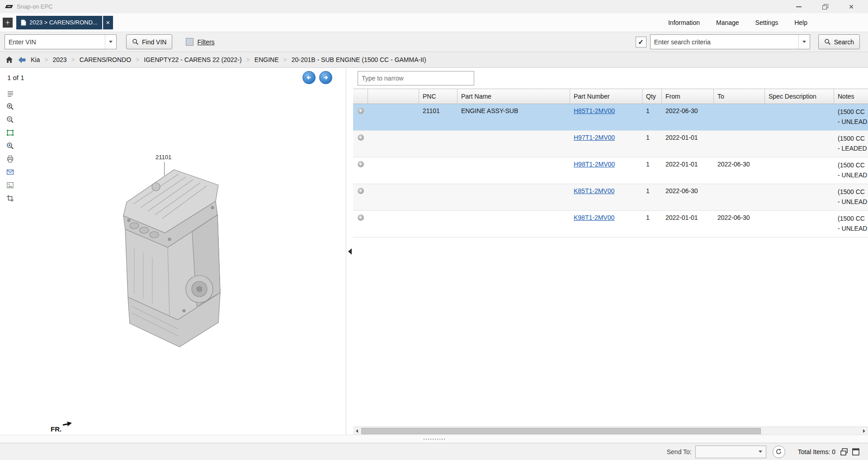  I want to click on cell-to, so click(740, 144).